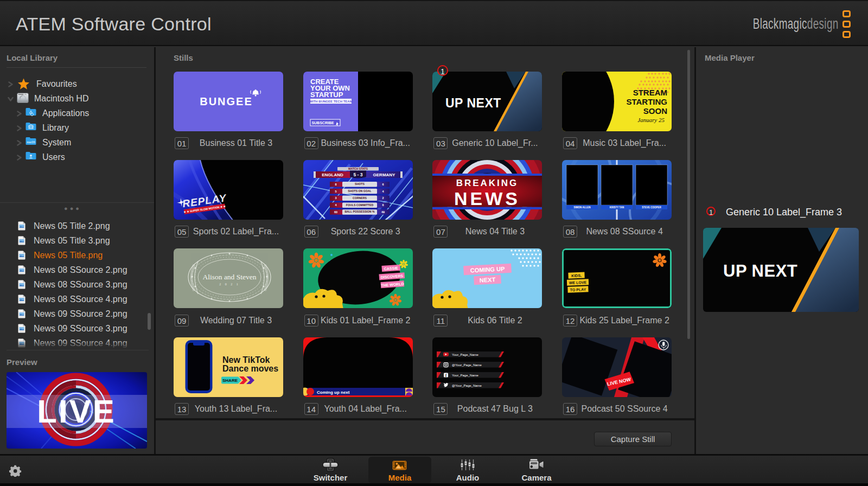  Describe the element at coordinates (652, 207) in the screenshot. I see `svg-text: STEVE COOPER` at that location.